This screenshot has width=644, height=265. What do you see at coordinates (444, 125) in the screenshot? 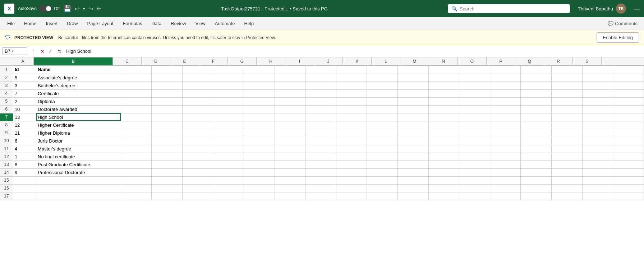
I see `cell-m8` at bounding box center [444, 125].